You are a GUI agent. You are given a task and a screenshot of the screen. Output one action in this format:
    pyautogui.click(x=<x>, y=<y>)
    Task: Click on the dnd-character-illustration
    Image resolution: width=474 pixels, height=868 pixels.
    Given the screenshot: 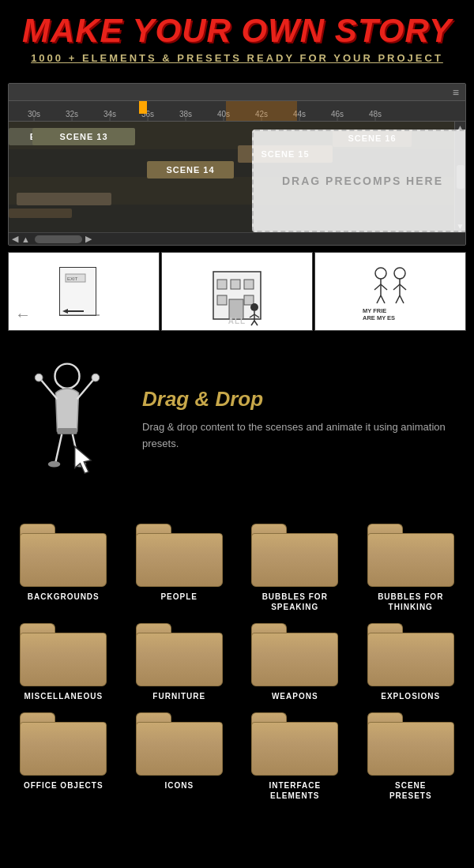 What is the action you would take?
    pyautogui.click(x=71, y=419)
    